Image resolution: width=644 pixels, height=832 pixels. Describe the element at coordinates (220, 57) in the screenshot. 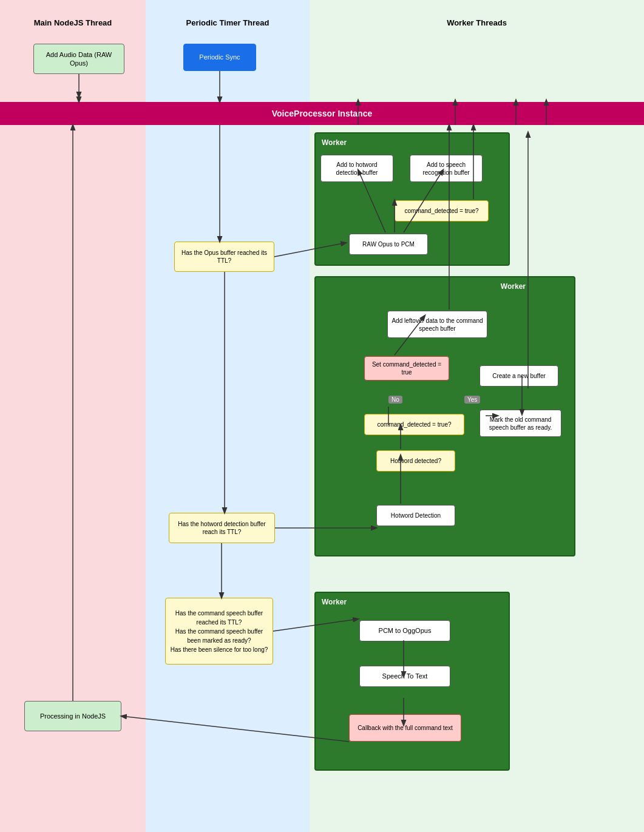

I see `periodic-sync-box: Periodic Sync` at that location.